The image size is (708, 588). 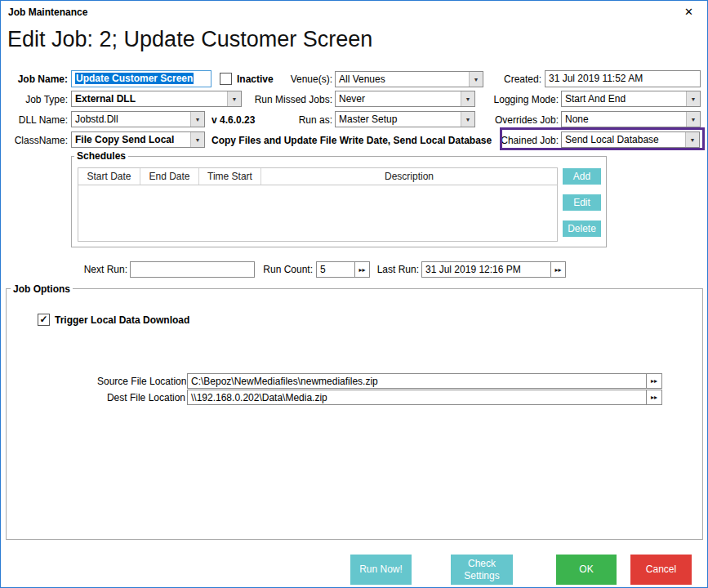 I want to click on trigger-local-data-download-checkbox: ✓, so click(x=44, y=320).